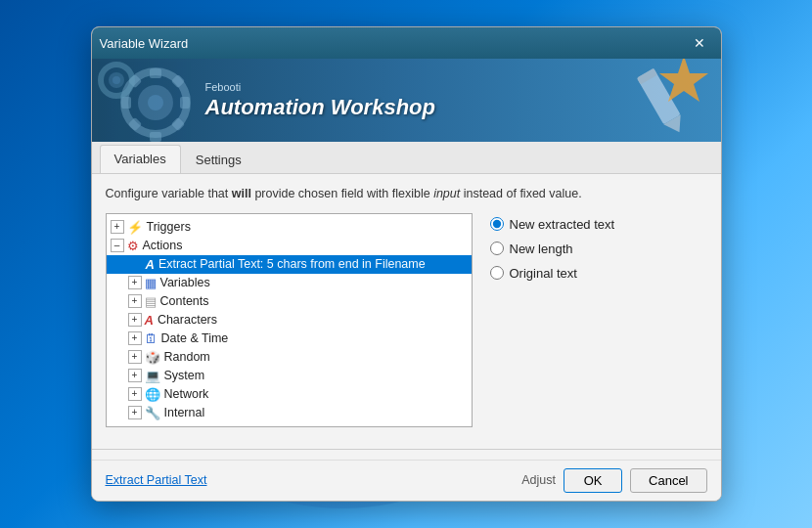 The image size is (812, 528). What do you see at coordinates (117, 227) in the screenshot?
I see `expand-triggers: +` at bounding box center [117, 227].